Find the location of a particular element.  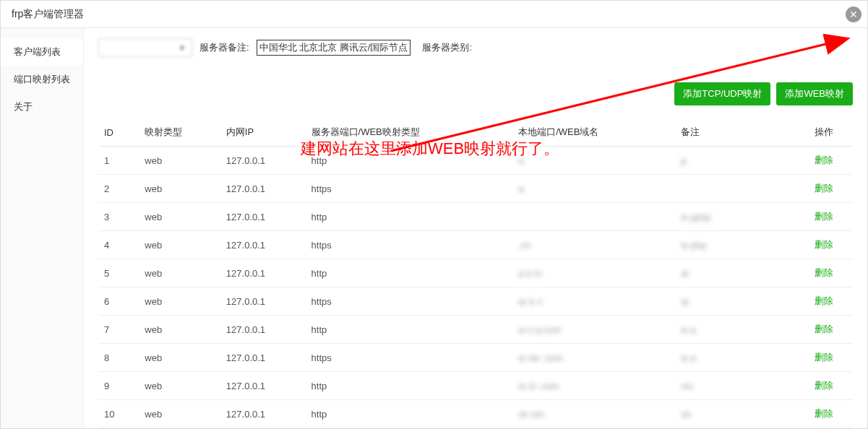

cell-id: 10 is located at coordinates (119, 415).